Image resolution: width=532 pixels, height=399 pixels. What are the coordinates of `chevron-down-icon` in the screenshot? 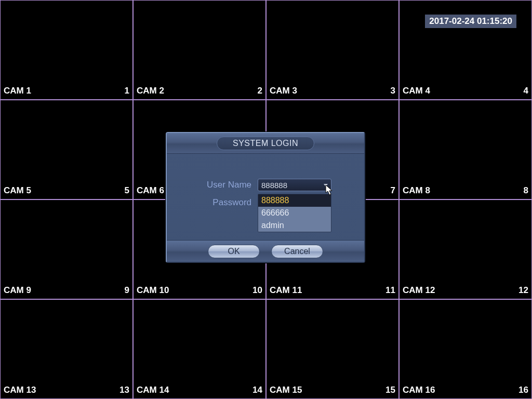 It's located at (326, 185).